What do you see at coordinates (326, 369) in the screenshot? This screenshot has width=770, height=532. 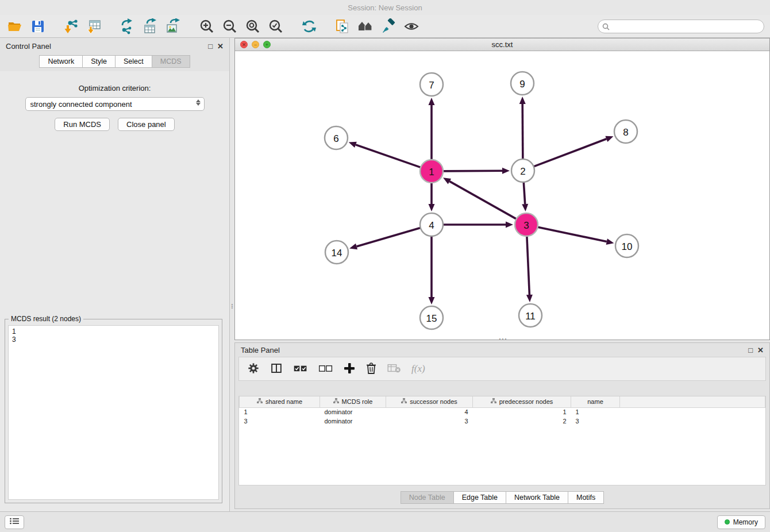 I see `deselect-all-checks-button` at bounding box center [326, 369].